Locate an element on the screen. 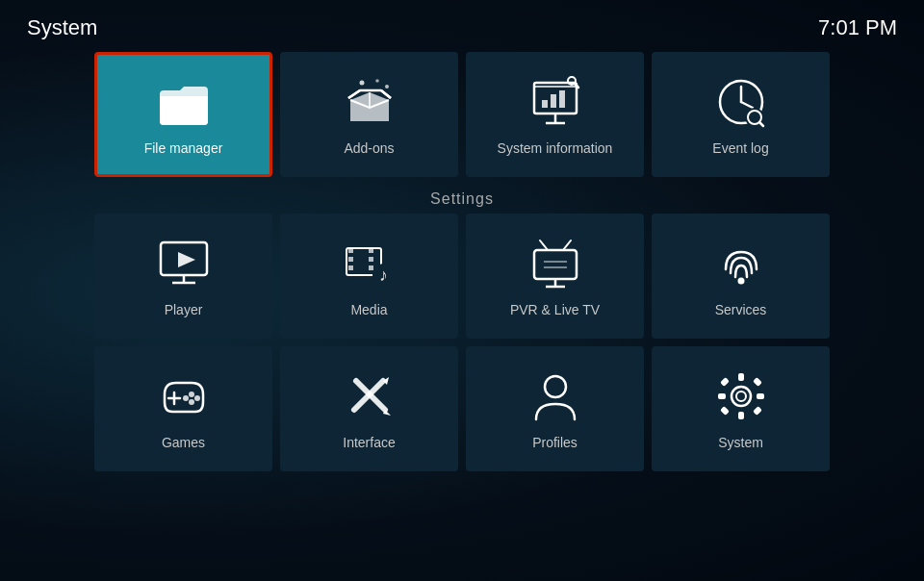  tile-pvr-live-tv: PVR & Live TV is located at coordinates (554, 276).